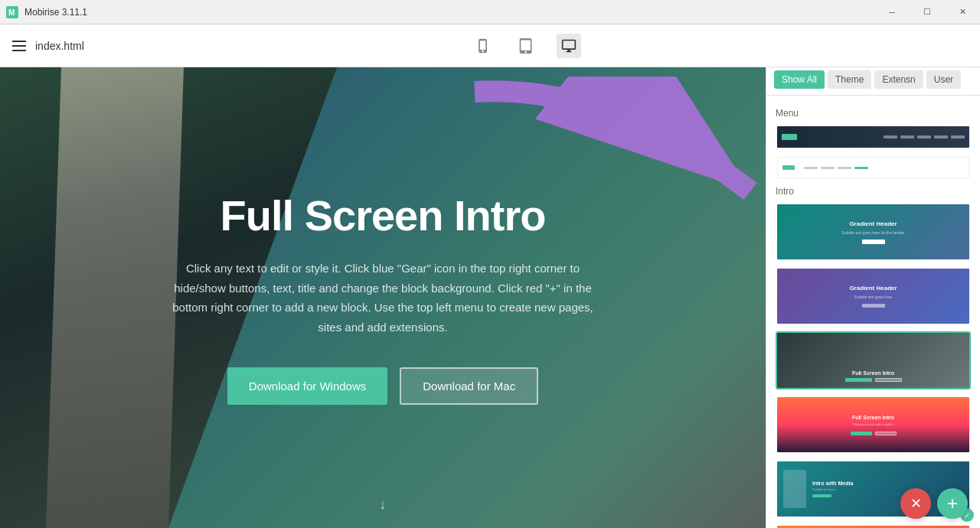  What do you see at coordinates (789, 137) in the screenshot?
I see `thumb-logo` at bounding box center [789, 137].